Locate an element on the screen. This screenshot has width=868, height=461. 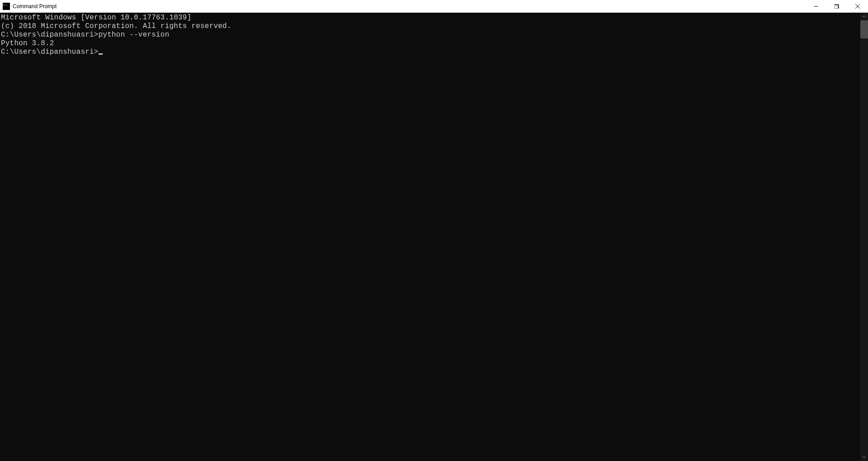
scroll-down-button is located at coordinates (864, 457).